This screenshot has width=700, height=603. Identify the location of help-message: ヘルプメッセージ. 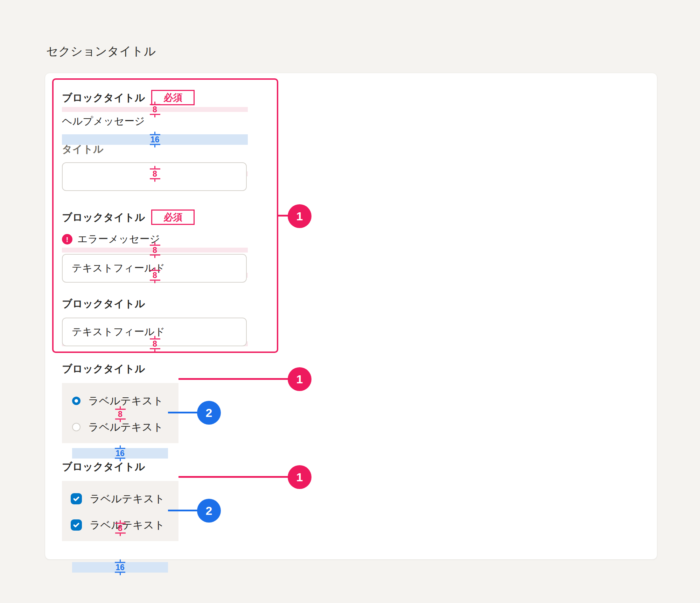
(104, 121).